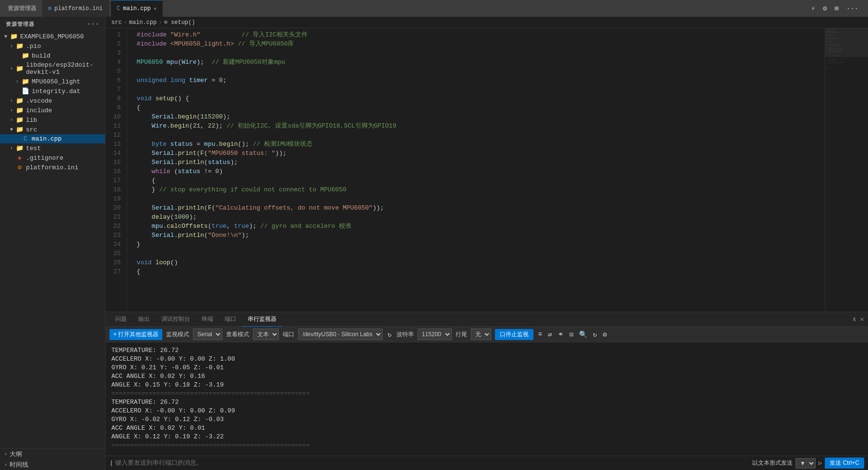 The height and width of the screenshot is (470, 868). Describe the element at coordinates (825, 9) in the screenshot. I see `settings-icon: ⚙` at that location.